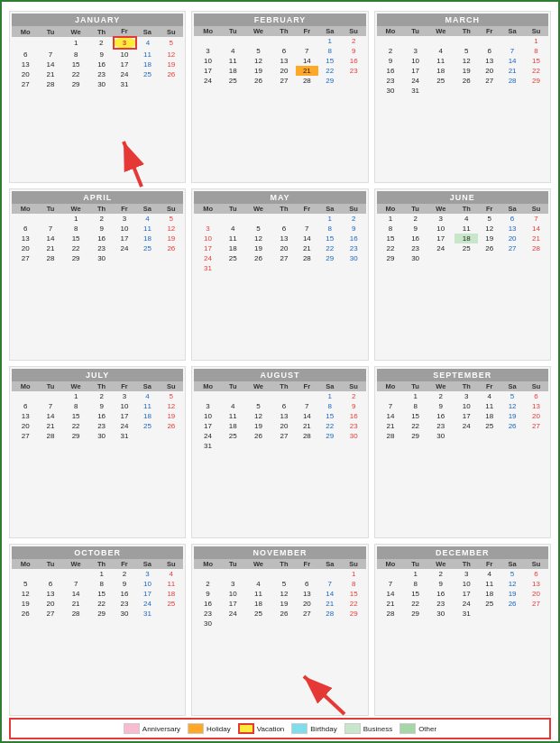 The image size is (560, 743). Describe the element at coordinates (512, 218) in the screenshot. I see `calendar-day: 6` at that location.